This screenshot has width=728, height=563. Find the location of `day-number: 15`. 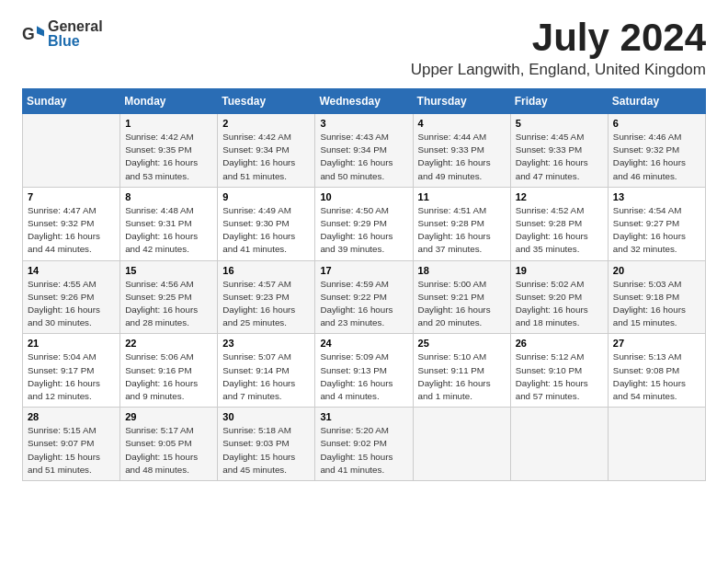

day-number: 15 is located at coordinates (169, 270).